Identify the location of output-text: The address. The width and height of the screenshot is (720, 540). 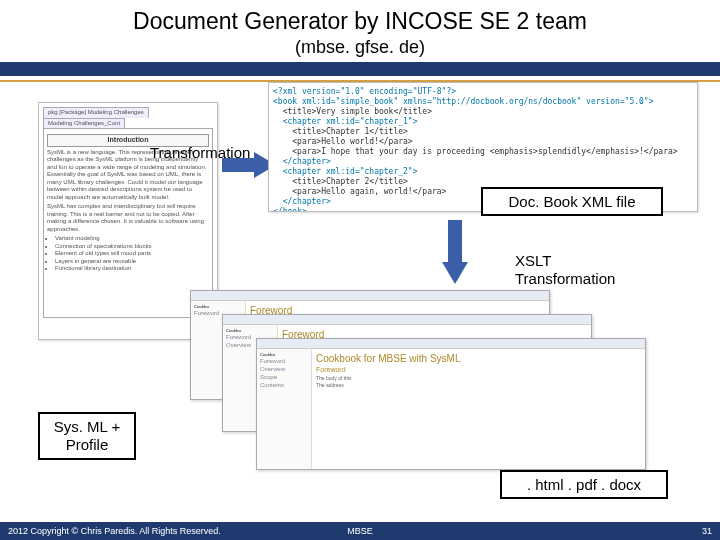
(478, 386).